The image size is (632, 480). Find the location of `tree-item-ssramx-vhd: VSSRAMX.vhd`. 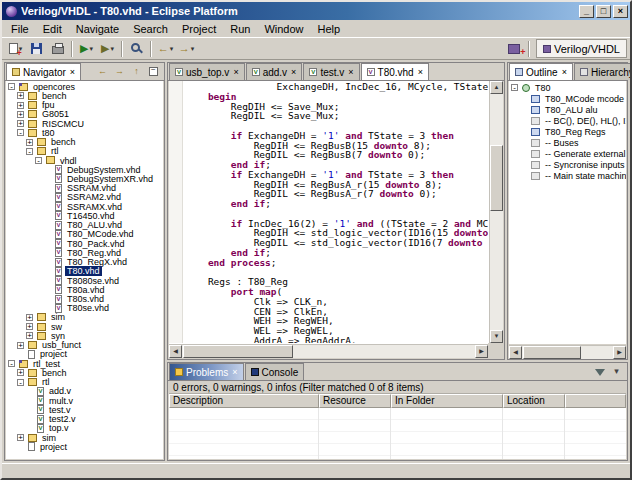

tree-item-ssramx-vhd: VSSRAMX.vhd is located at coordinates (84, 206).